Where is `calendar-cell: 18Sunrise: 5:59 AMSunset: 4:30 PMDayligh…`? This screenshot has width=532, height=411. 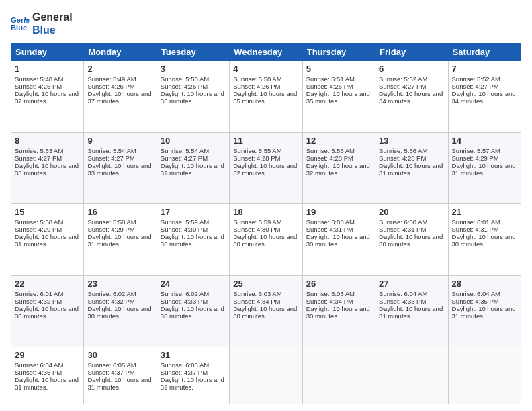 calendar-cell: 18Sunrise: 5:59 AMSunset: 4:30 PMDayligh… is located at coordinates (266, 240).